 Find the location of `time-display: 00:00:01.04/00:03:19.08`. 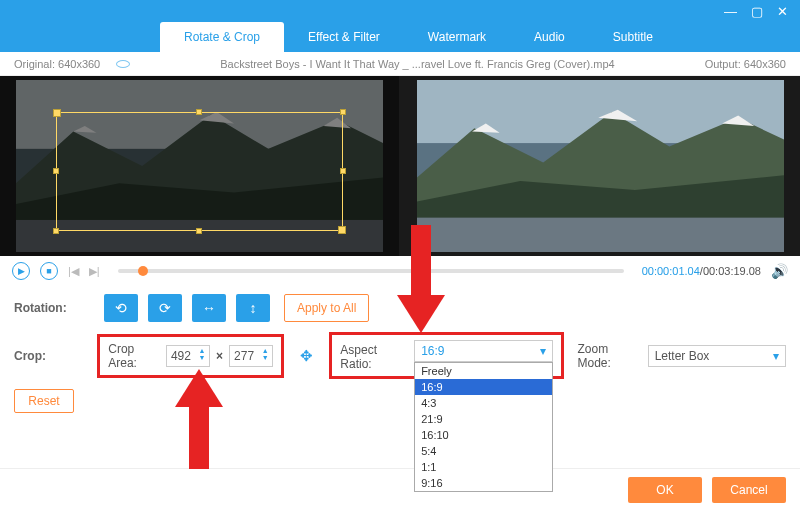

time-display: 00:00:01.04/00:03:19.08 is located at coordinates (702, 271).